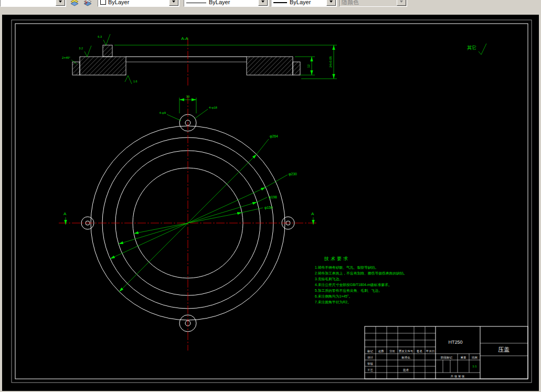 The image size is (541, 392). I want to click on title-block: 标记 处数 分区 更改文件号 签名 年月日 设计 标准化 审核 工艺 批准 阶段…, so click(446, 353).